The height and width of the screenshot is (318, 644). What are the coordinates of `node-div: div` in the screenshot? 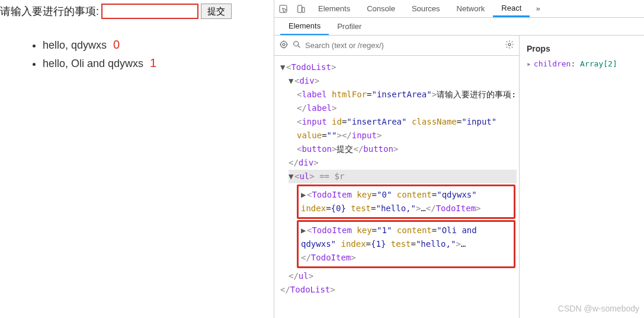 It's located at (307, 81).